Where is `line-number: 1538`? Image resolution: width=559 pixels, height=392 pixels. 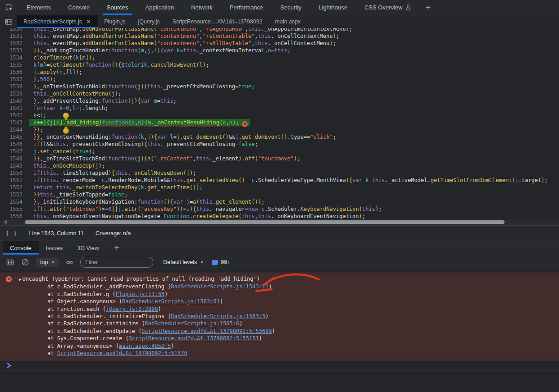 line-number: 1538 is located at coordinates (14, 87).